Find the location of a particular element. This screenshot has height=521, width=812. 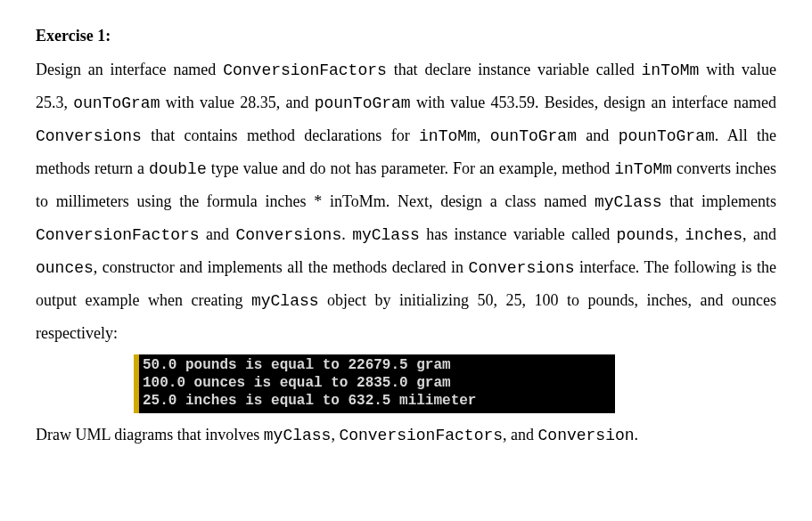

text-run: has instance variable called is located at coordinates (519, 234).